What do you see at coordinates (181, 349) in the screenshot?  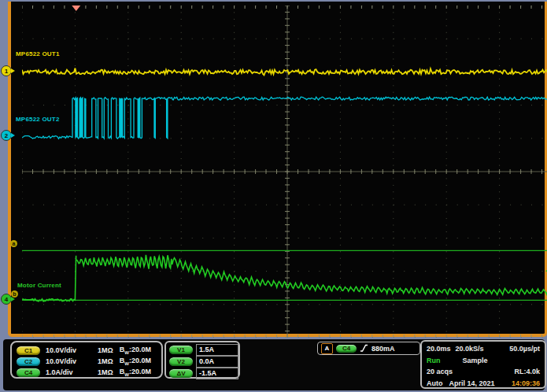 I see `v1-badge: V1` at bounding box center [181, 349].